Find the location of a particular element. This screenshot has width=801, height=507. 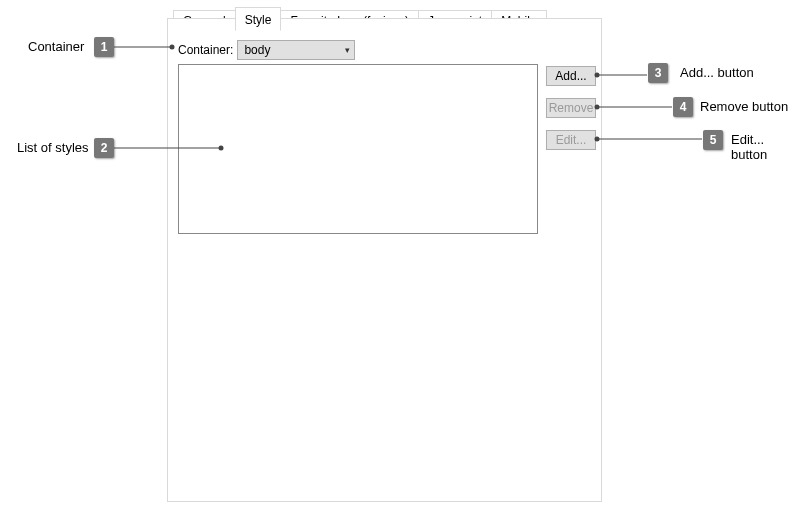

callout-label-3: Add... button is located at coordinates (717, 72).